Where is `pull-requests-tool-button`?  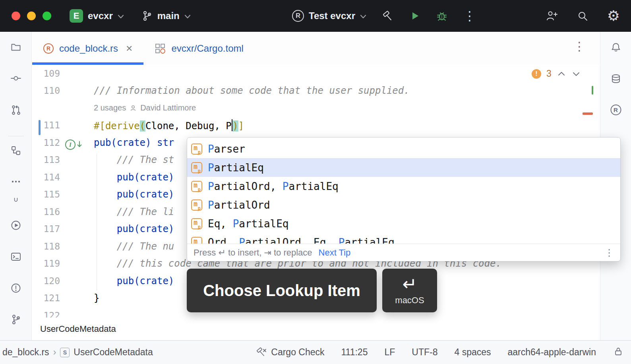
pull-requests-tool-button is located at coordinates (16, 110).